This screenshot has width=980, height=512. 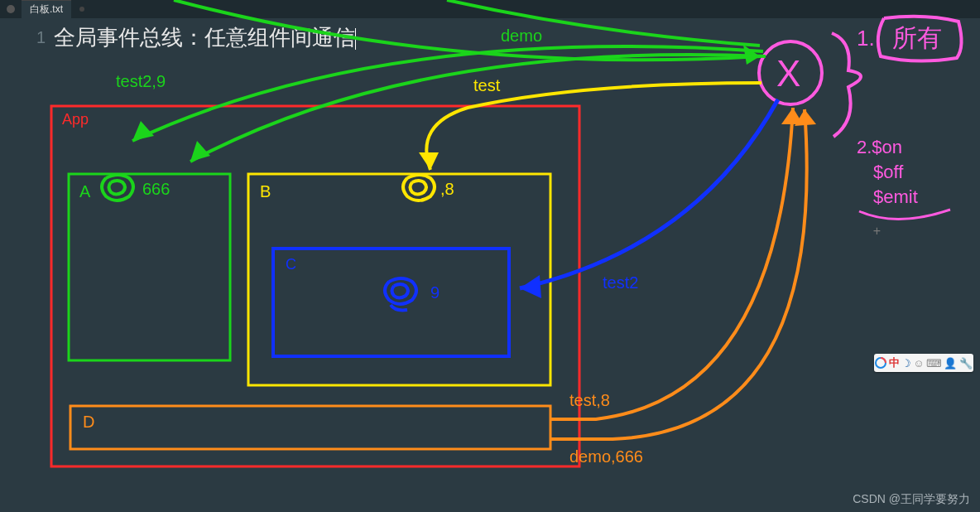 What do you see at coordinates (490, 38) in the screenshot?
I see `editor-line: 1 全局事件总线：任意组件间通信` at bounding box center [490, 38].